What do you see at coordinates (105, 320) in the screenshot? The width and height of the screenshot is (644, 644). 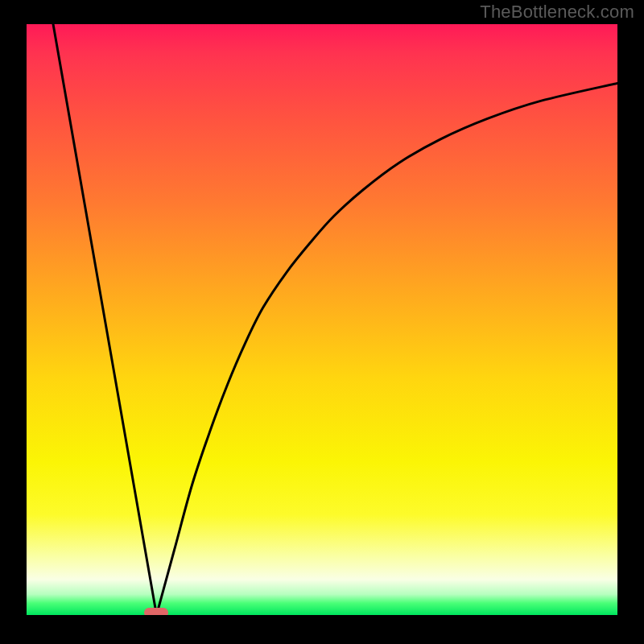 I see `left-descent-line` at bounding box center [105, 320].